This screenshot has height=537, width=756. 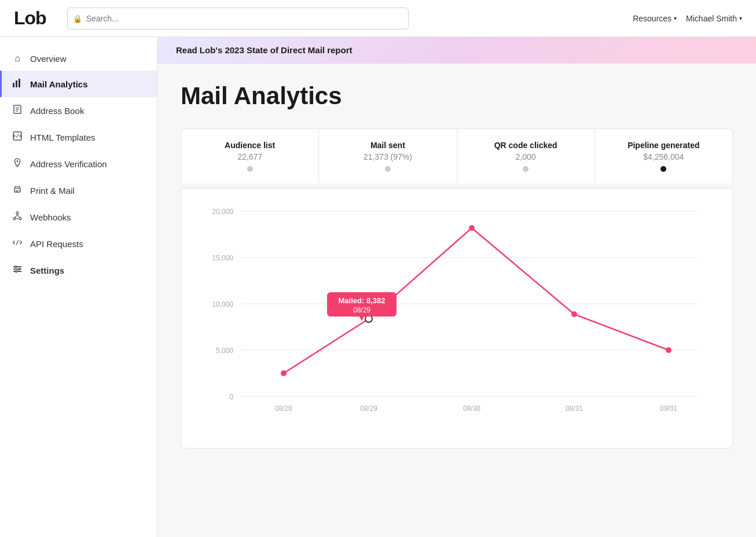 I want to click on user-menu-button: Michael Smith ▾, so click(x=714, y=19).